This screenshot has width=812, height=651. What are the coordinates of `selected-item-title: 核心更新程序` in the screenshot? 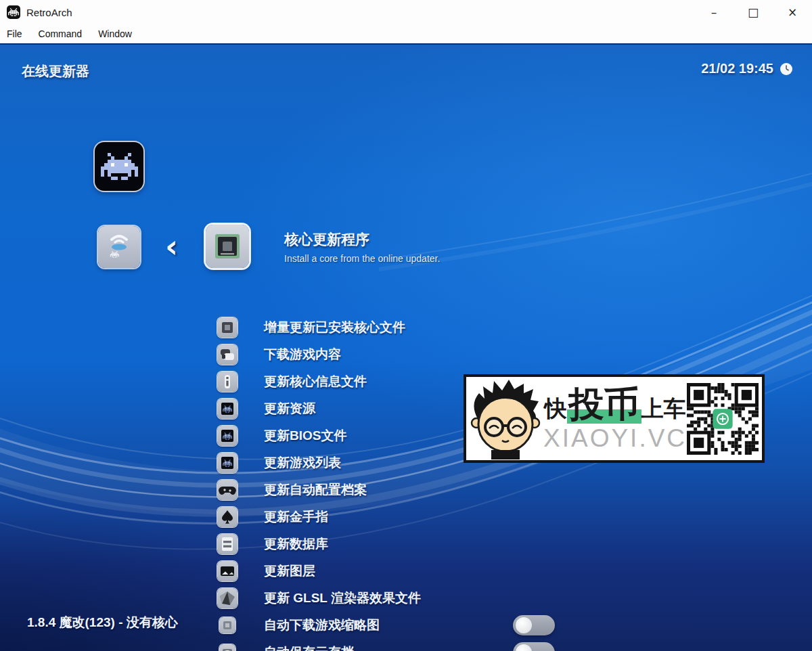 It's located at (327, 240).